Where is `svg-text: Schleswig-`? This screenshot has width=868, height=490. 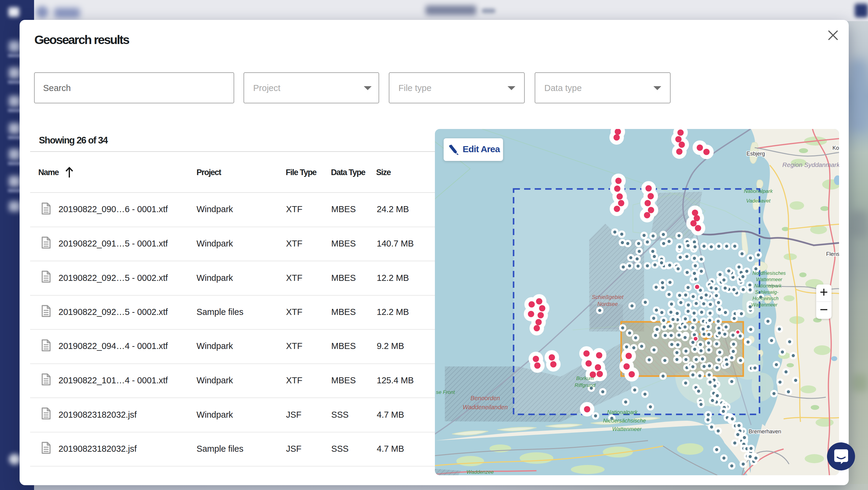 svg-text: Schleswig- is located at coordinates (767, 292).